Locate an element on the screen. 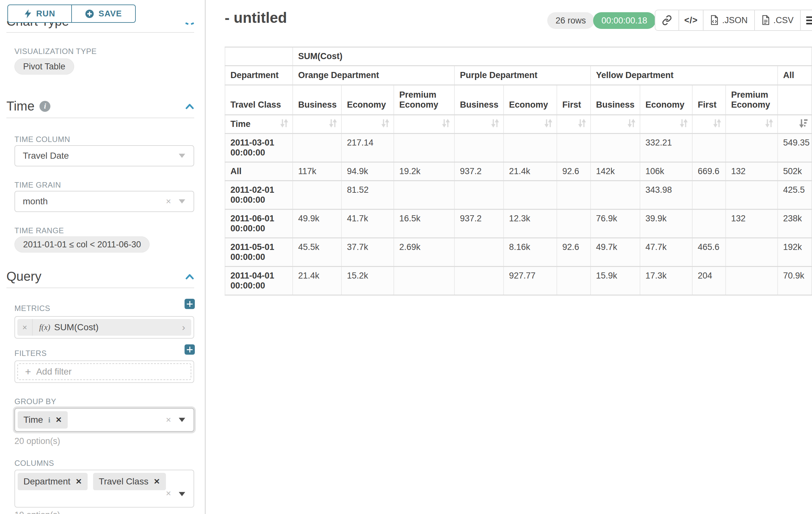 Image resolution: width=812 pixels, height=514 pixels. link-icon is located at coordinates (667, 20).